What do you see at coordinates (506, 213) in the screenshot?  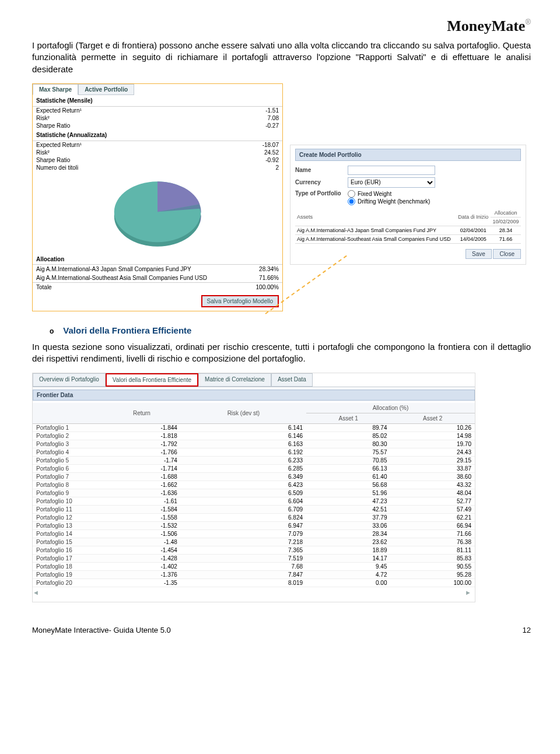 I see `th-allocation: Allocation` at bounding box center [506, 213].